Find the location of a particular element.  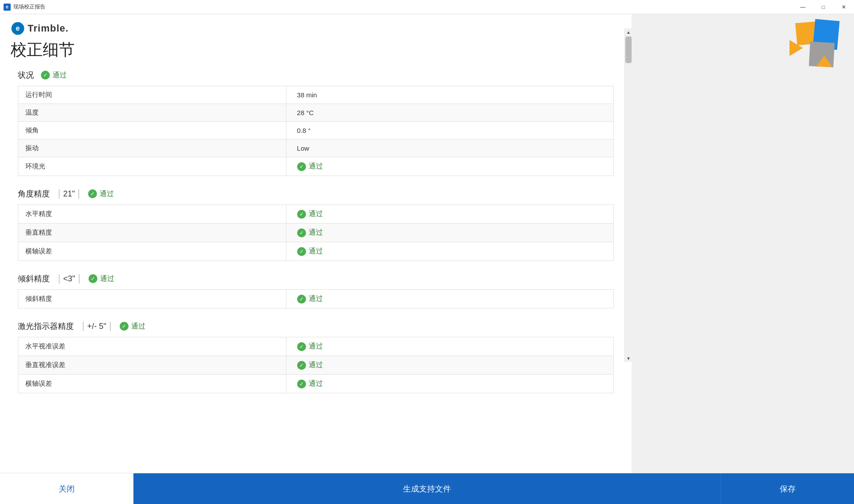

section-angle-header: 角度精度 21" ✓ 通过 is located at coordinates (316, 194).